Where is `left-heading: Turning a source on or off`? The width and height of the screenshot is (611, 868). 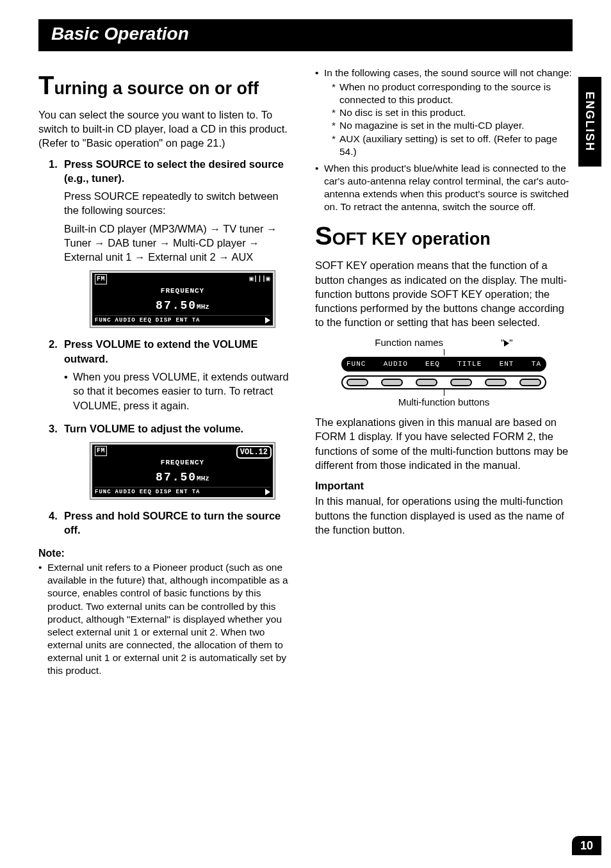 left-heading: Turning a source on or off is located at coordinates (167, 85).